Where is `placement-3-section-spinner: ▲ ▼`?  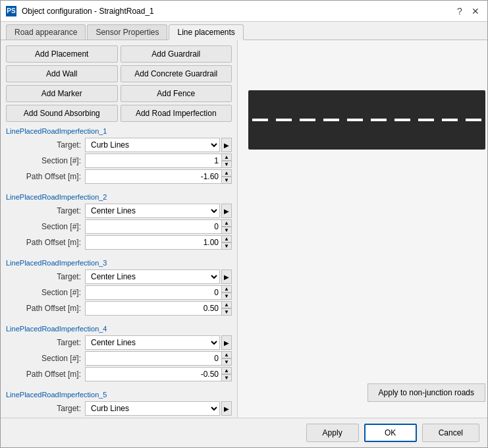 placement-3-section-spinner: ▲ ▼ is located at coordinates (158, 293).